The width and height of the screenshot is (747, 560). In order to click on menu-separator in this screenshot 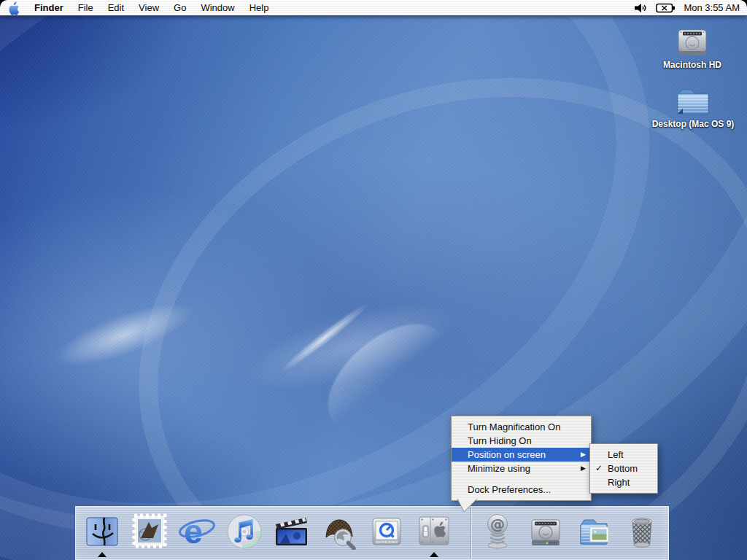, I will do `click(521, 479)`.